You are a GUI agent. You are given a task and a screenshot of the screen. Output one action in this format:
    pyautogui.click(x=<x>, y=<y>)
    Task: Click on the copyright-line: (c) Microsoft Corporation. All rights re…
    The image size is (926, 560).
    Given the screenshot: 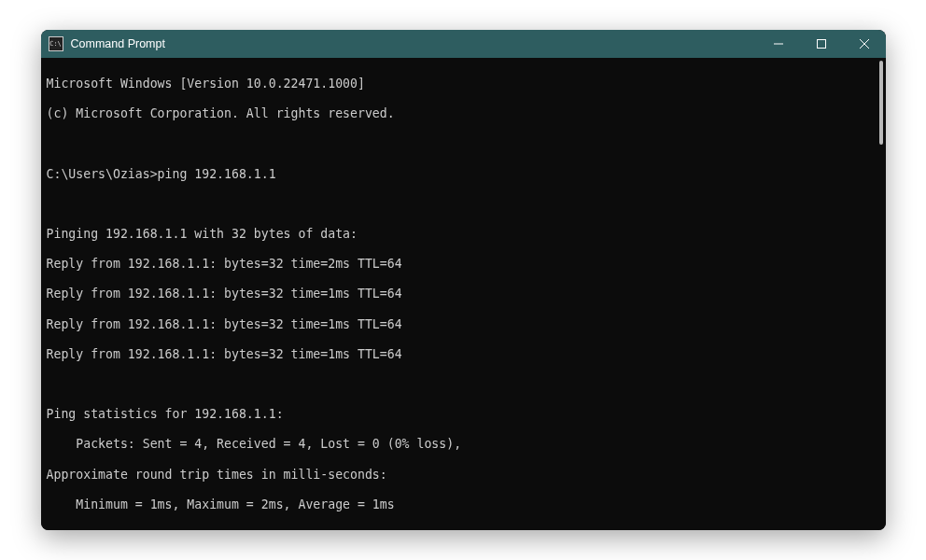 What is the action you would take?
    pyautogui.click(x=463, y=114)
    